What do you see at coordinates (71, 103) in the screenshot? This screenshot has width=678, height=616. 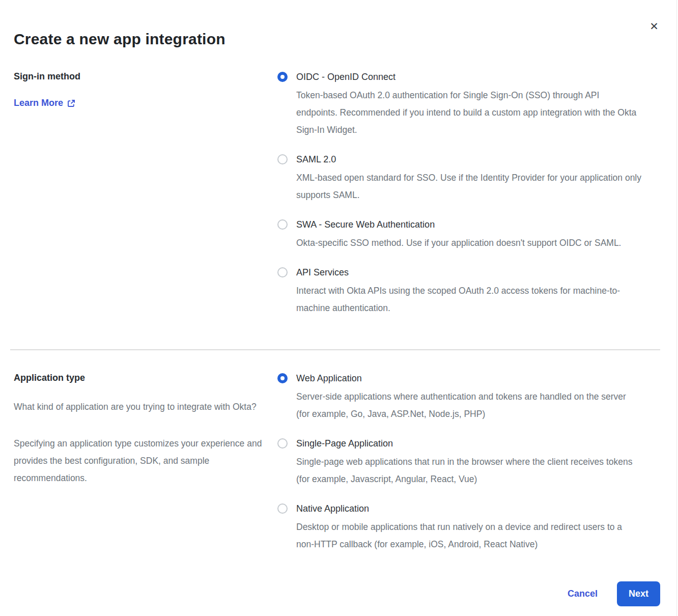 I see `external-link-icon` at bounding box center [71, 103].